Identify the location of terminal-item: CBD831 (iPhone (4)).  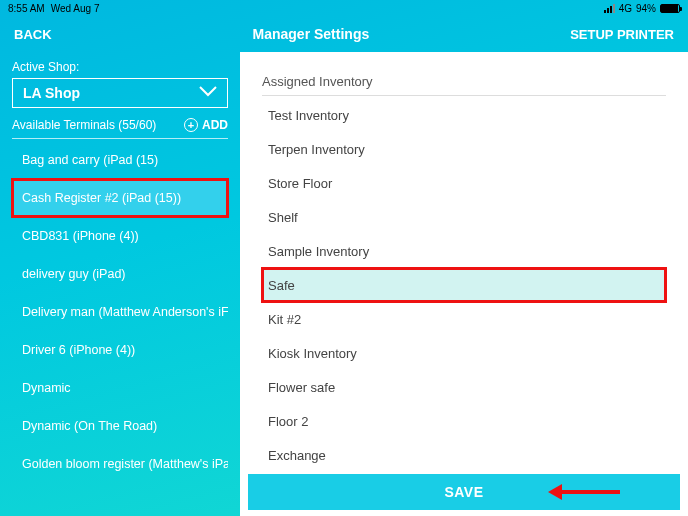
(120, 236).